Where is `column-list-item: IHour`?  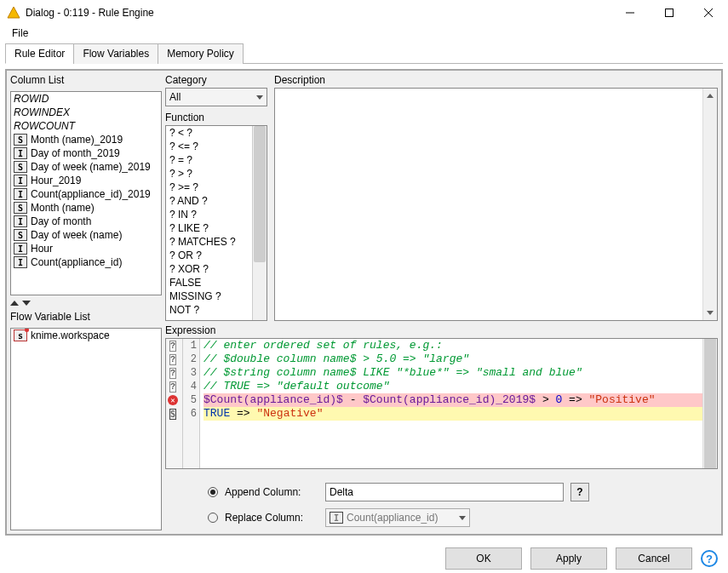
column-list-item: IHour is located at coordinates (86, 249).